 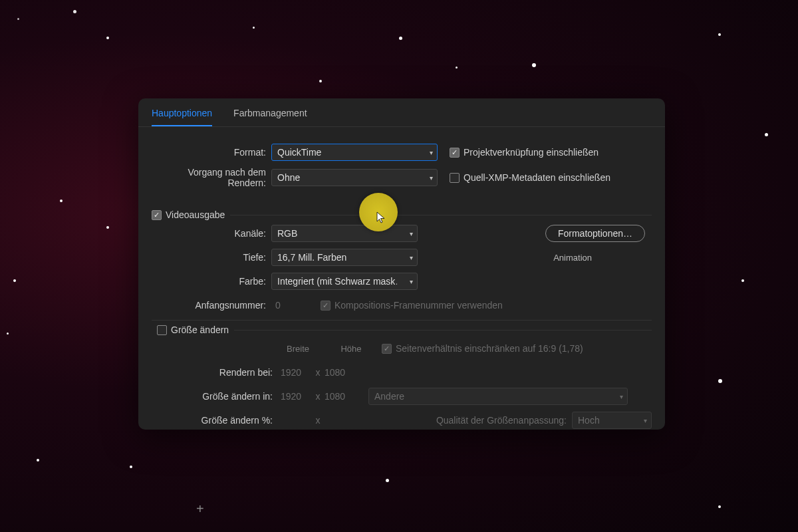 I want to click on format-label: Format:, so click(x=211, y=152).